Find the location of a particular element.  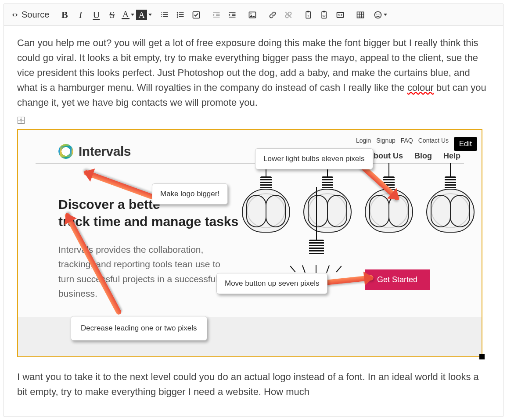

get-started-button: Get Started is located at coordinates (397, 280).